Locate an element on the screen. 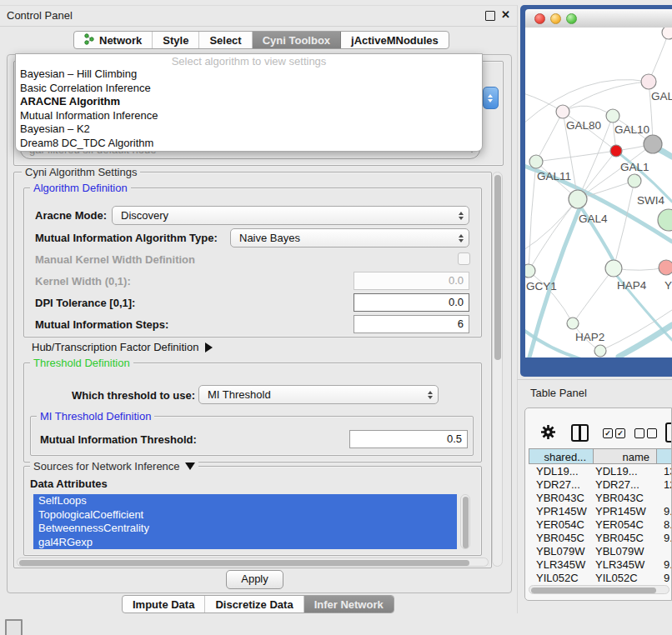  attribute-list-item: BetweennessCentrality is located at coordinates (245, 528).